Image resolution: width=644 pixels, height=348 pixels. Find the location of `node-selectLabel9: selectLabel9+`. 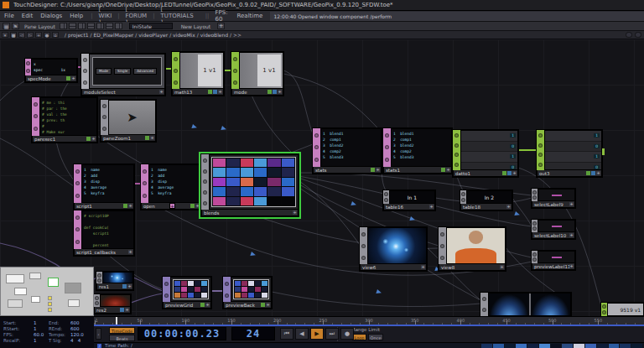

node-selectLabel9: selectLabel9+ is located at coordinates (553, 198).